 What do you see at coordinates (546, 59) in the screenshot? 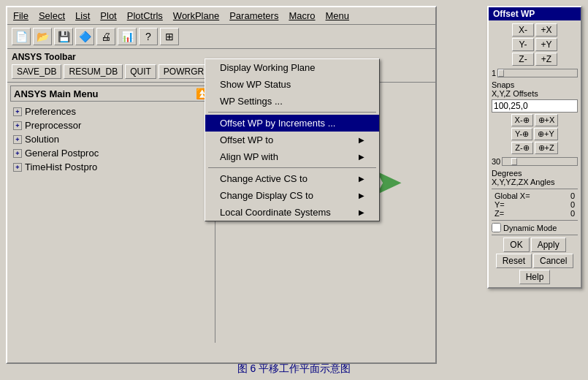
I see `wp-z-plus: +Z` at bounding box center [546, 59].